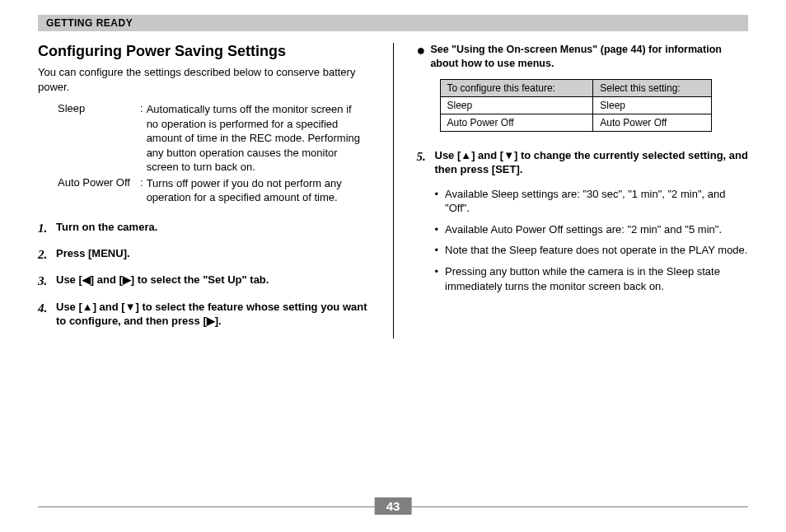  I want to click on step-number: 2., so click(47, 254).